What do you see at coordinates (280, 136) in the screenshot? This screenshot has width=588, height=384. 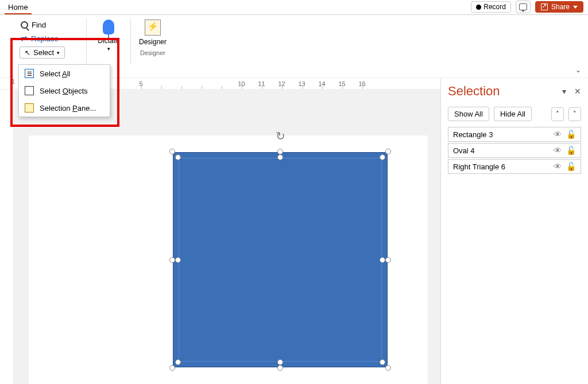 I see `rotate-handle-icon: ↻` at bounding box center [280, 136].